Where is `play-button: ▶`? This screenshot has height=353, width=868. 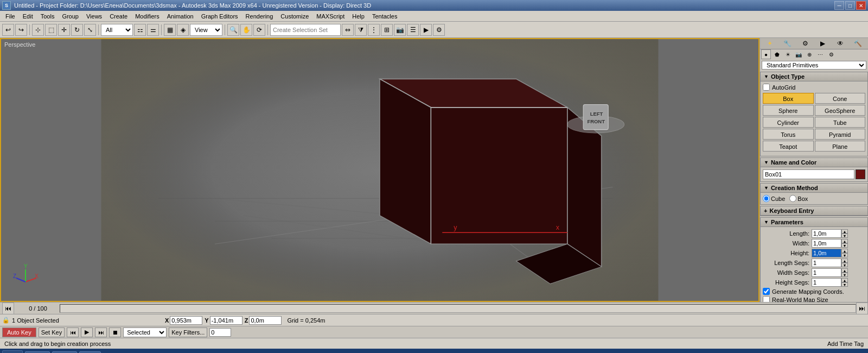 play-button: ▶ is located at coordinates (87, 332).